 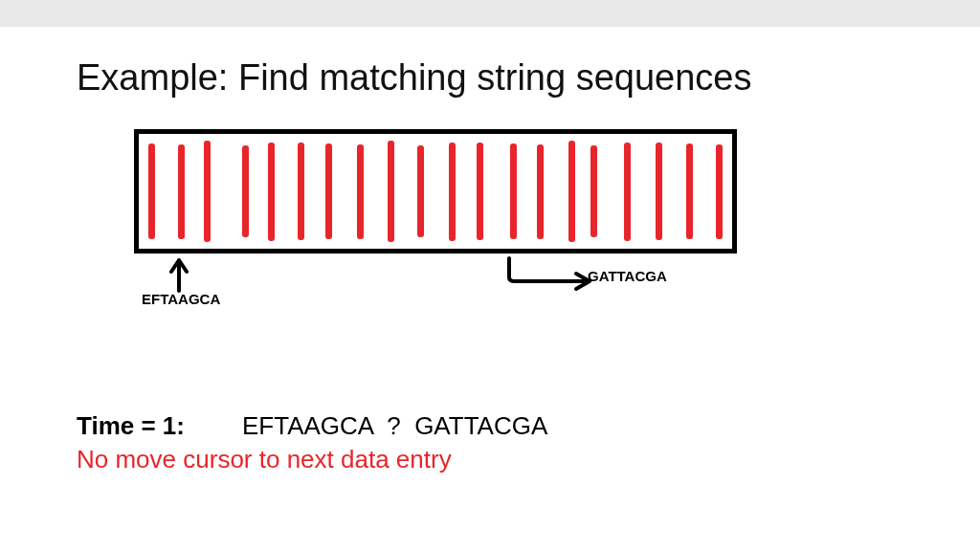 What do you see at coordinates (628, 276) in the screenshot?
I see `right-sequence-label: GATTACGA` at bounding box center [628, 276].